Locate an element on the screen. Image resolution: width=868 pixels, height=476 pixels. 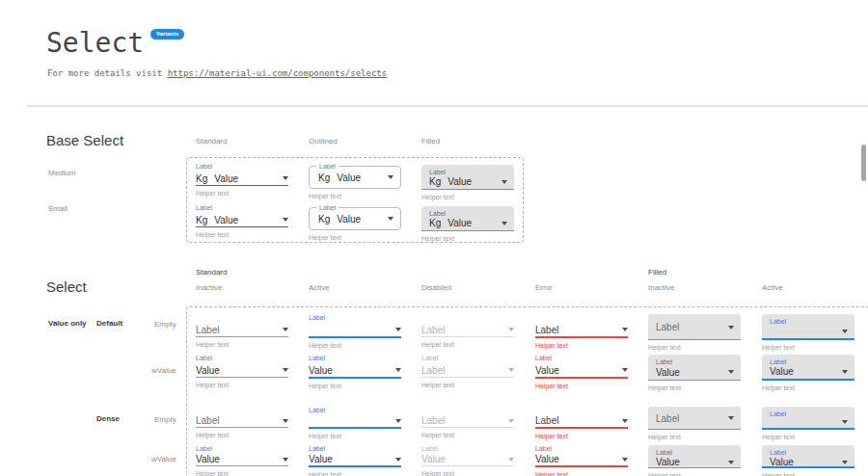
select-field-standard-error-default-empty: Label is located at coordinates (582, 330).